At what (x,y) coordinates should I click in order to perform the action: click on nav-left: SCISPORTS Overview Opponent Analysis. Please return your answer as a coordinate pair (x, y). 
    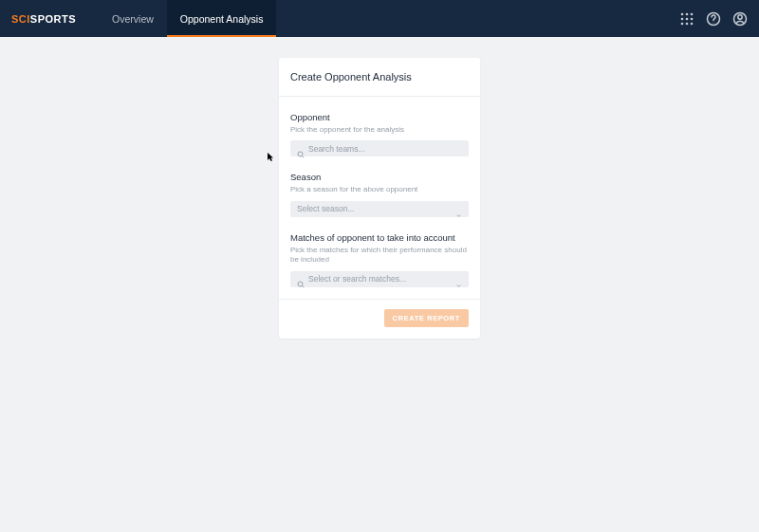
    Looking at the image, I should click on (144, 19).